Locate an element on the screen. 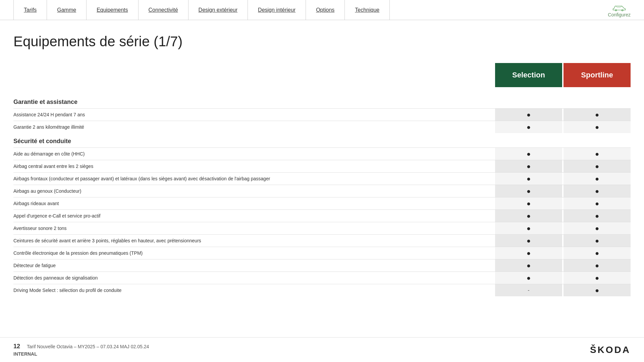 This screenshot has width=644, height=362. equipment-name: Airbag central avant entre les 2 sièges is located at coordinates (254, 166).